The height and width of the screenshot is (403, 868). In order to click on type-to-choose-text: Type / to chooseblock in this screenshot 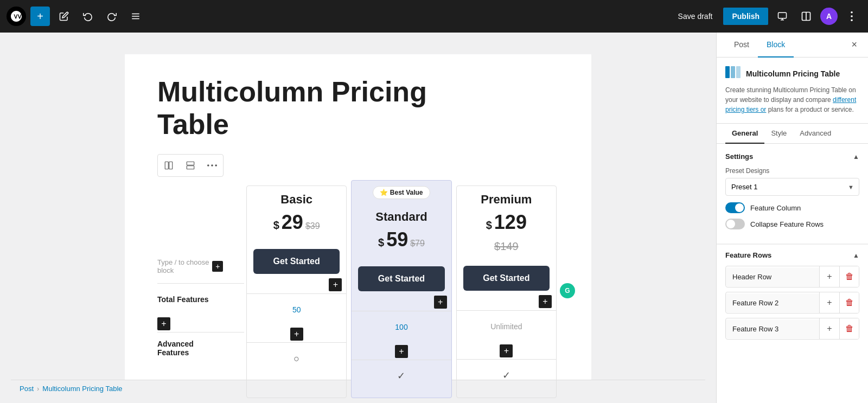, I will do `click(183, 266)`.